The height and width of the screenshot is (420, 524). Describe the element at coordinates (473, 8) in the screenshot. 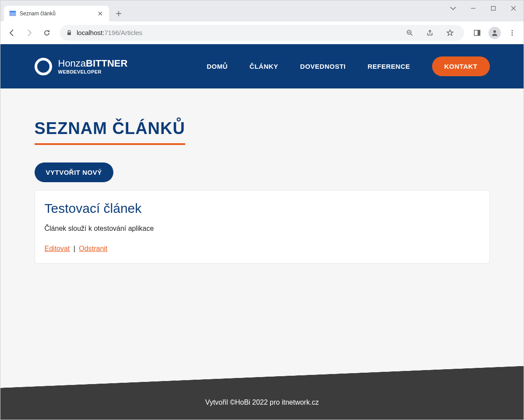

I see `window-minimize-button` at that location.